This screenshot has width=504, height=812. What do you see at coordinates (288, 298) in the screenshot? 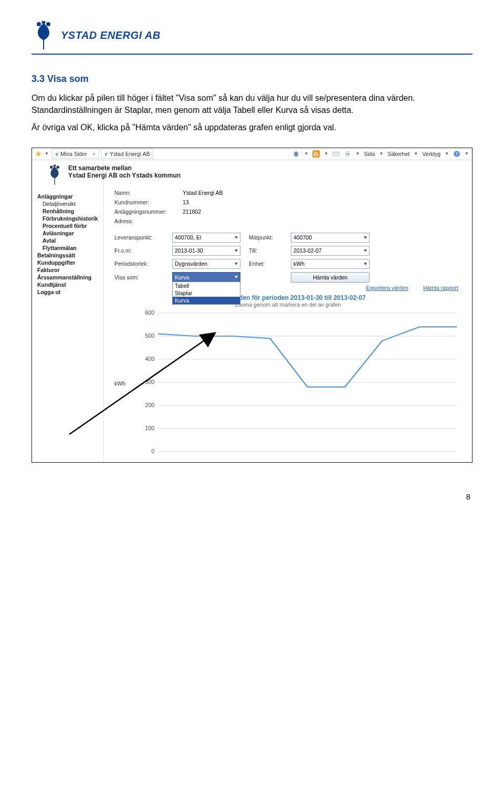
I see `chart-title: Dygnsvärden för perioden 2013-01-30 till…` at bounding box center [288, 298].